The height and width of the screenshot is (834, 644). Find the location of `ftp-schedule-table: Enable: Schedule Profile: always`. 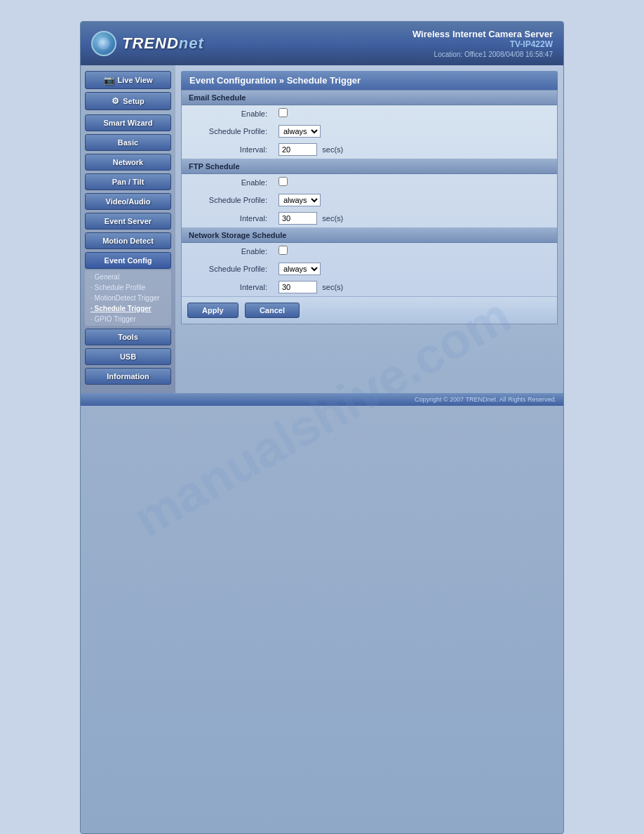

ftp-schedule-table: Enable: Schedule Profile: always is located at coordinates (369, 201).